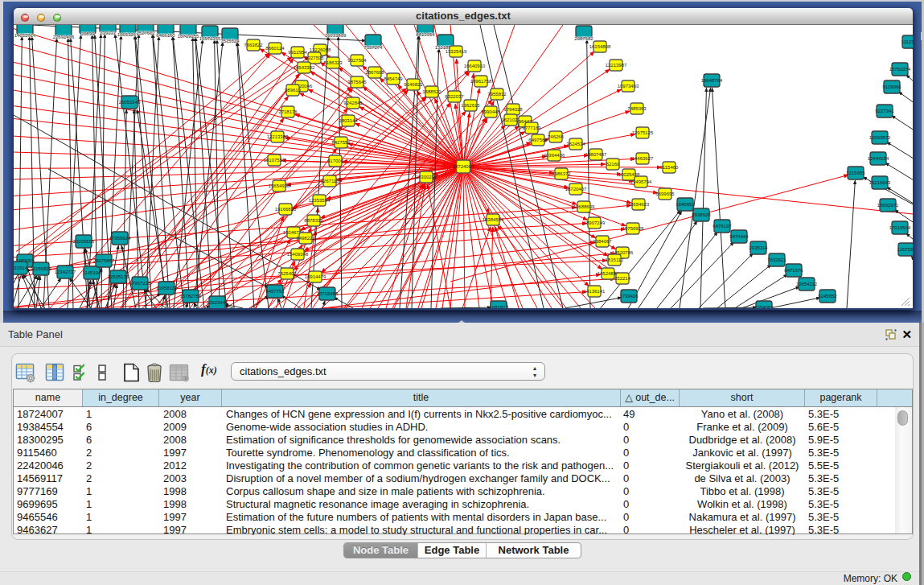 The width and height of the screenshot is (924, 585). I want to click on svg-text: 19654938, so click(280, 186).